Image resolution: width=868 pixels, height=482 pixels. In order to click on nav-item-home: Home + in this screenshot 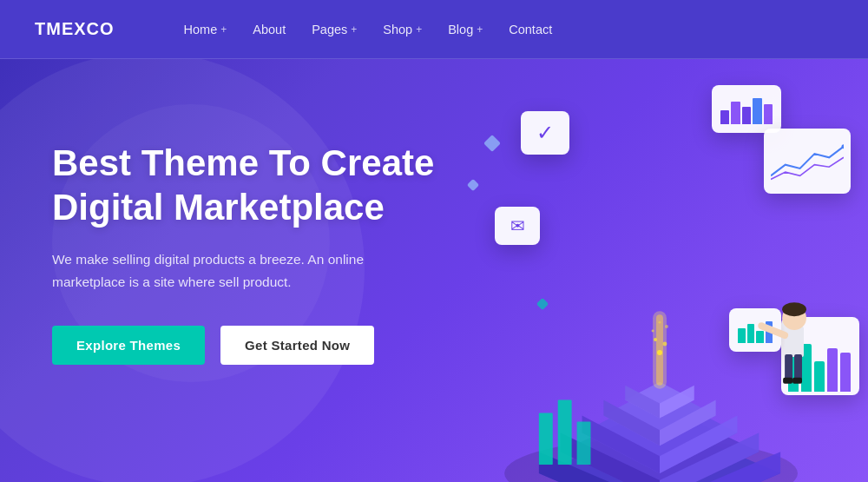, I will do `click(206, 30)`.